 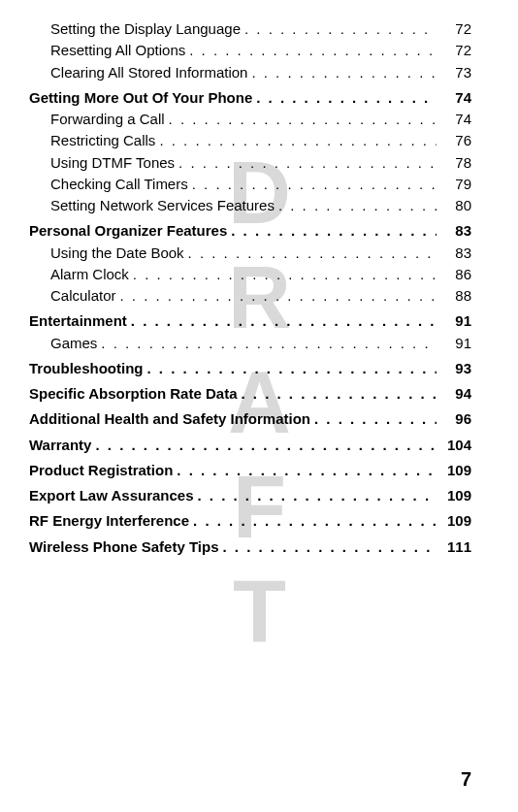 What do you see at coordinates (250, 141) in the screenshot?
I see `toc-entry: Restricting Calls76` at bounding box center [250, 141].